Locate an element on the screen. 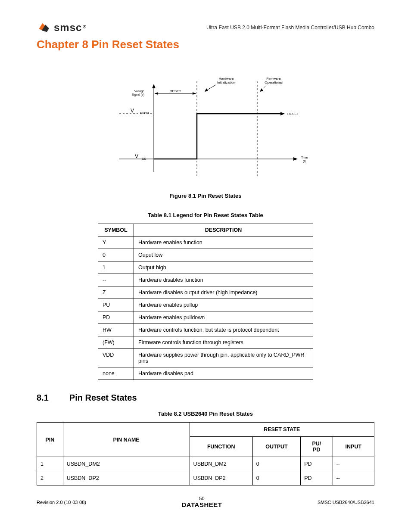 The image size is (411, 532). page-header: smsc® Ultra Fast USB 2.0 Multi-Format Fl… is located at coordinates (206, 28).